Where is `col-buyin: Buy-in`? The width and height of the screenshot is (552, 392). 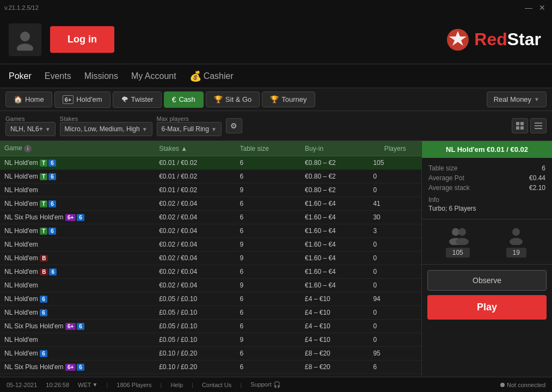
col-buyin: Buy-in is located at coordinates (334, 149).